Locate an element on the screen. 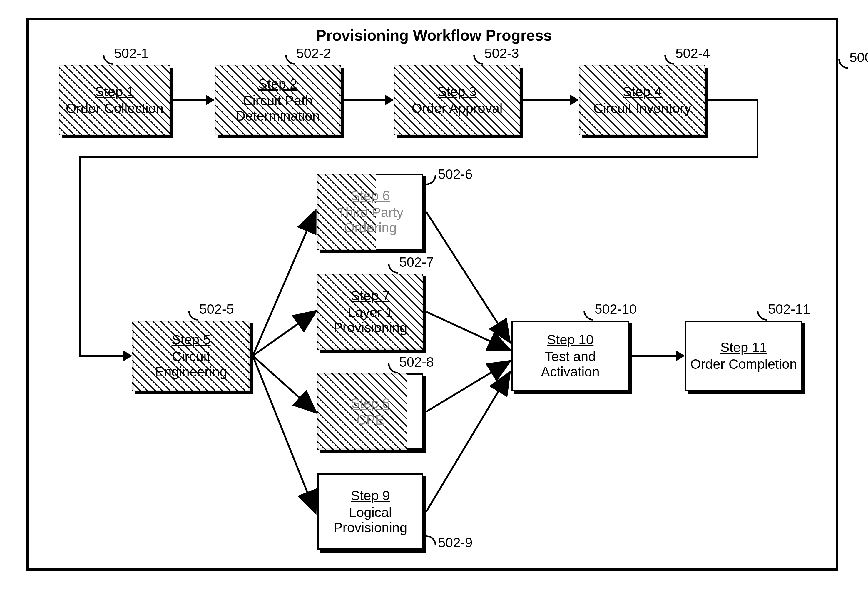 Image resolution: width=868 pixels, height=597 pixels. callout-tick-frame is located at coordinates (843, 64).